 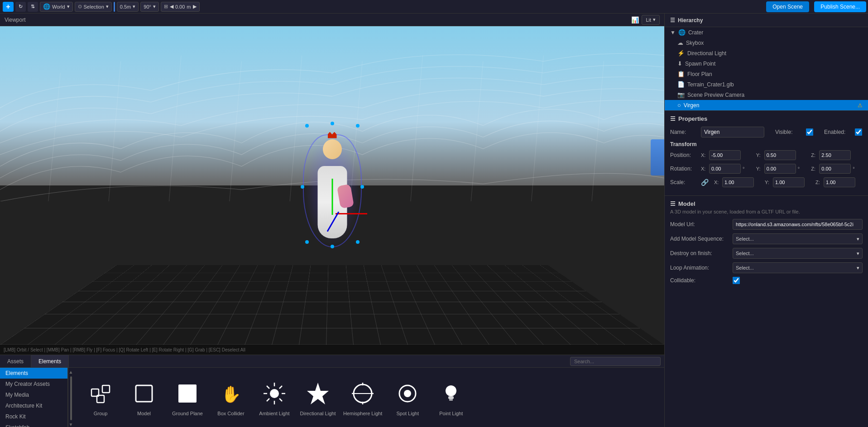 I want to click on model-url-input, so click(x=798, y=224).